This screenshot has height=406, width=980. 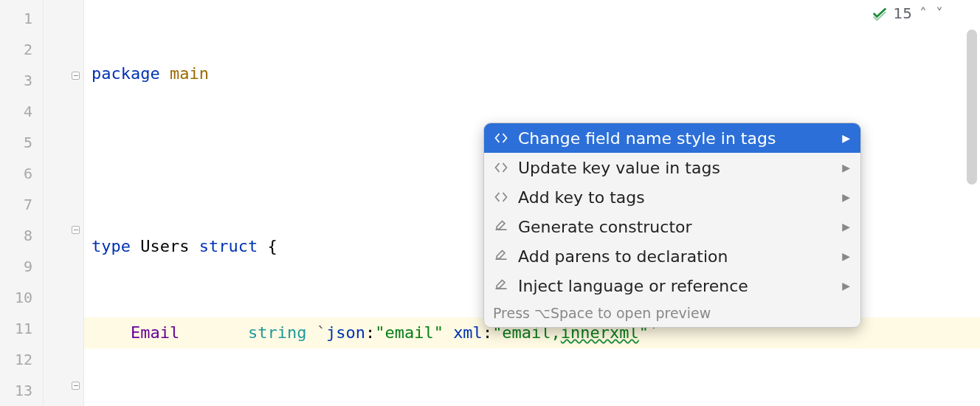 I want to click on line-number: 7, so click(x=21, y=204).